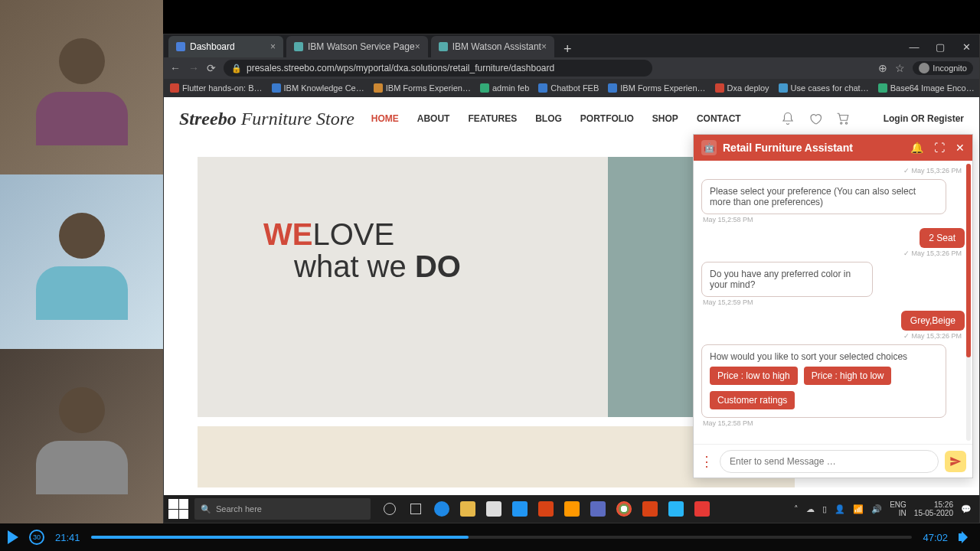  What do you see at coordinates (942, 238) in the screenshot?
I see `user-message: 2 Seat` at bounding box center [942, 238].